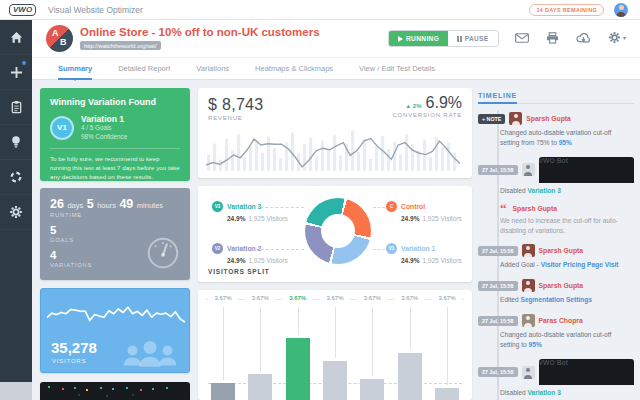 Image resolution: width=640 pixels, height=400 pixels. I want to click on notification-dot, so click(24, 63).